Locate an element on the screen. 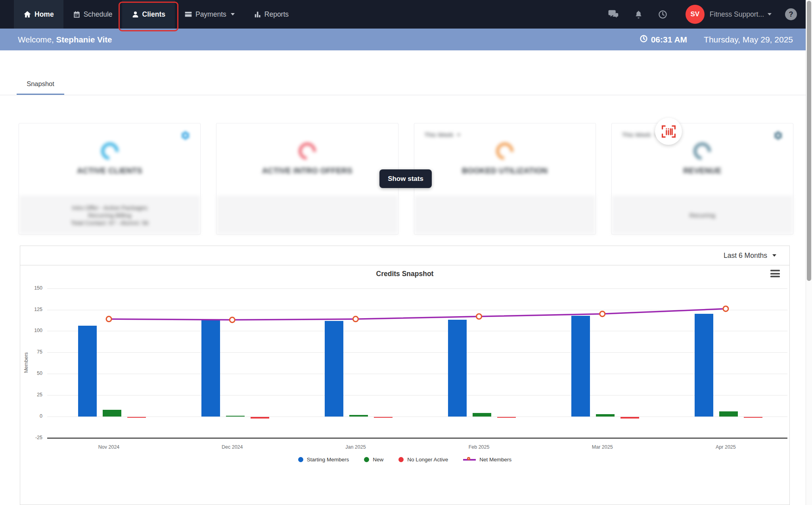 This screenshot has width=812, height=505. legend-label: No Longer Active is located at coordinates (427, 459).